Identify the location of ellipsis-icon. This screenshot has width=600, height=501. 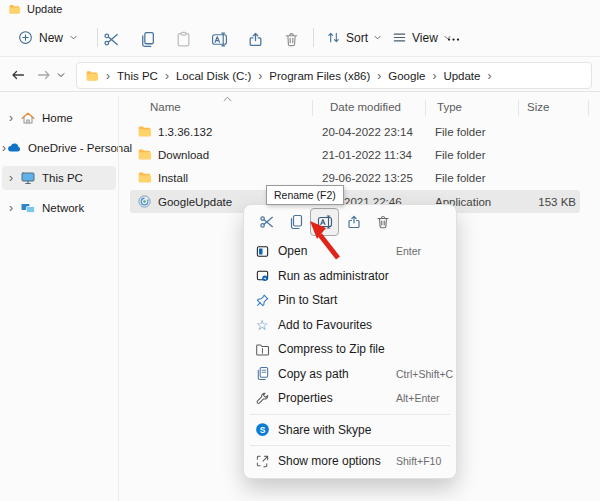
(454, 40).